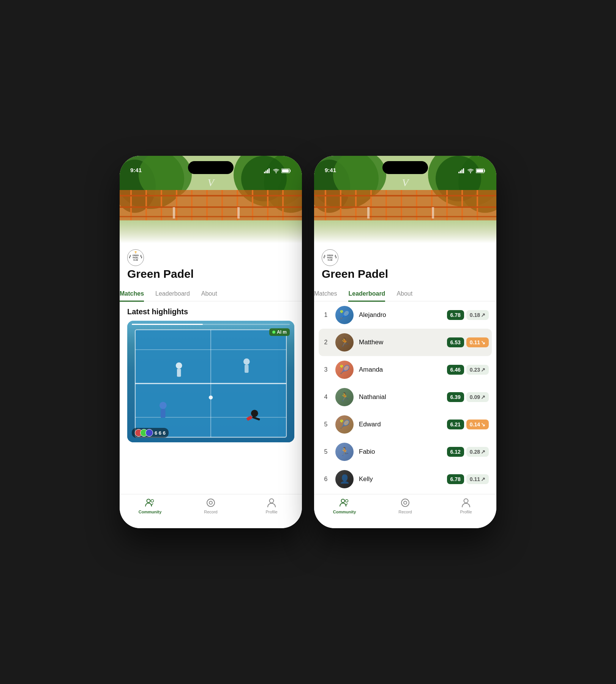 The width and height of the screenshot is (616, 684). I want to click on tab-matches-right: Matches, so click(329, 294).